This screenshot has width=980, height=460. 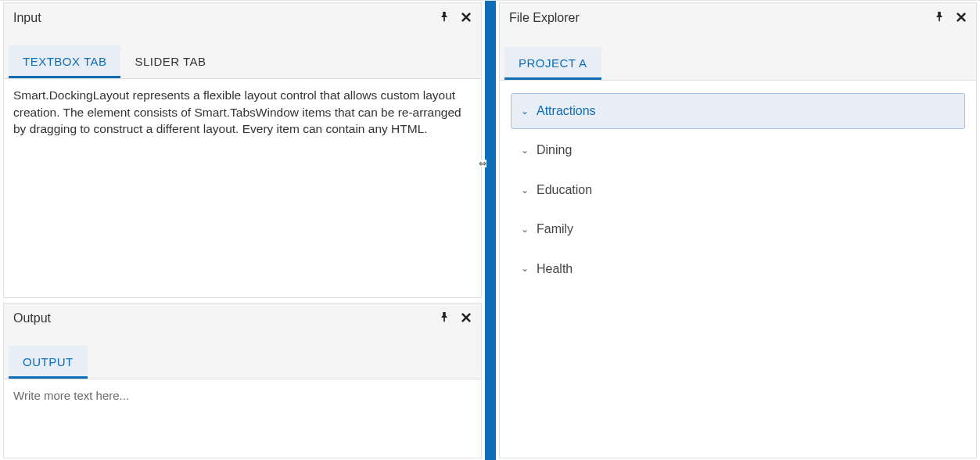 I want to click on input-tabstrip: TEXTBOX TAB SLIDER TAB, so click(x=242, y=63).